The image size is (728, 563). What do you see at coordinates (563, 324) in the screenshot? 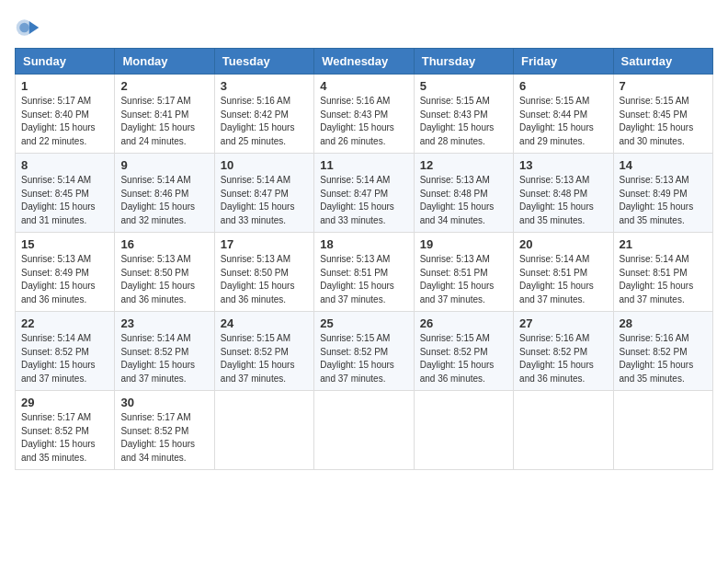
I see `day-number: 27` at bounding box center [563, 324].